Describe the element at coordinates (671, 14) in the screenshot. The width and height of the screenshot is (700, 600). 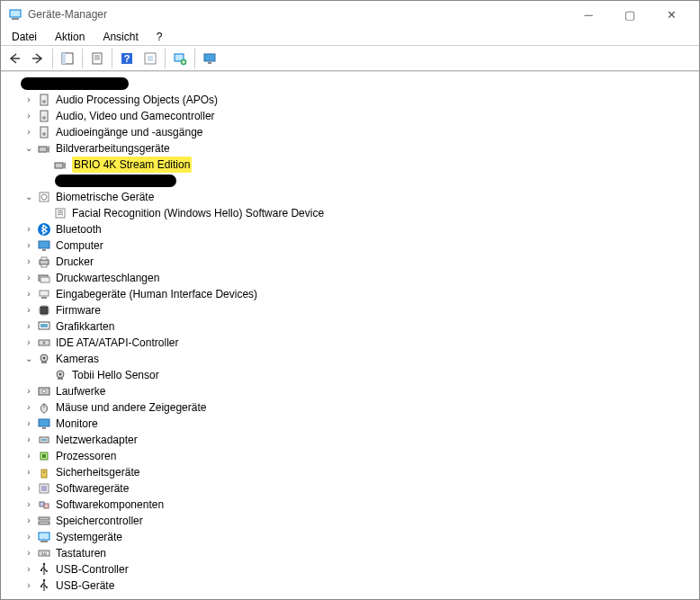
I see `close-button: ✕` at that location.